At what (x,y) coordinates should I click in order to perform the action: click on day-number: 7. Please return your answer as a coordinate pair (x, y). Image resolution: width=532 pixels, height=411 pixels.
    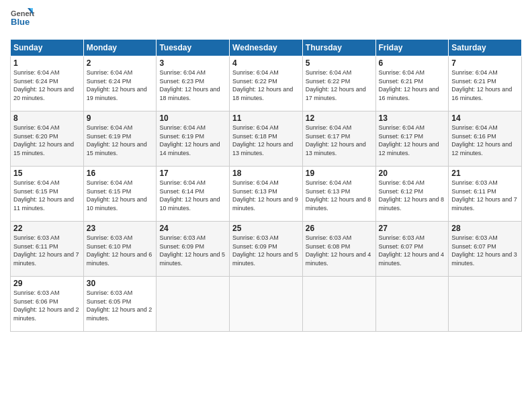
    Looking at the image, I should click on (485, 63).